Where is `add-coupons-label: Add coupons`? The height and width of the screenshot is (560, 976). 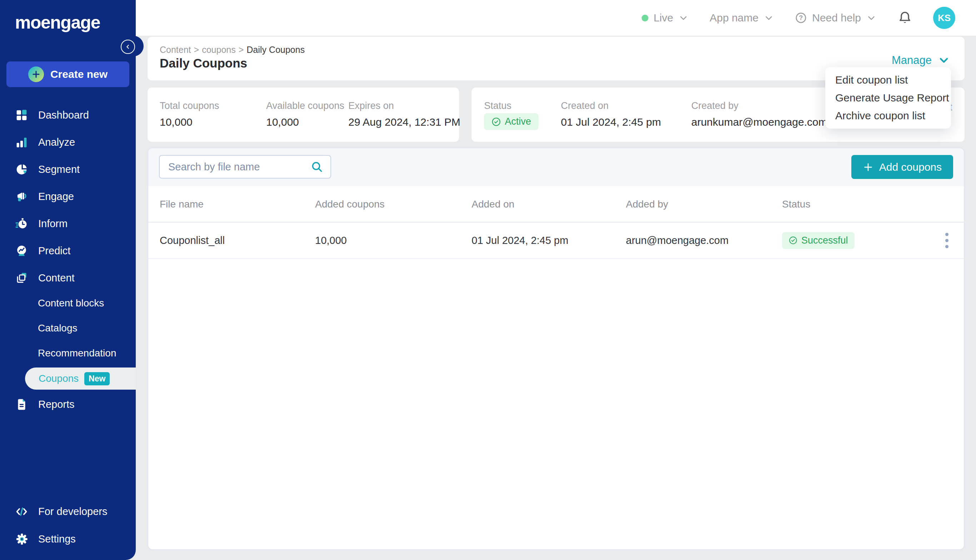 add-coupons-label: Add coupons is located at coordinates (910, 167).